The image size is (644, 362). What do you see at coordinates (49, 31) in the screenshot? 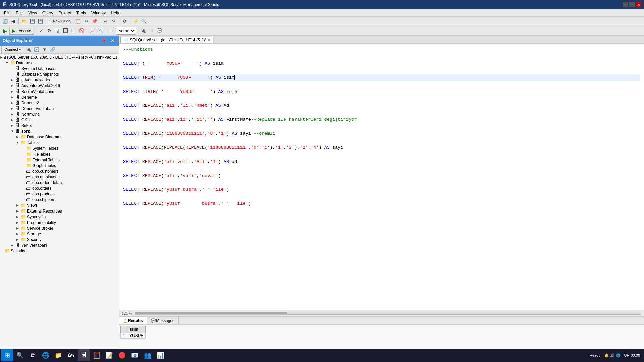
I see `tb-parse: ⚙` at bounding box center [49, 31].